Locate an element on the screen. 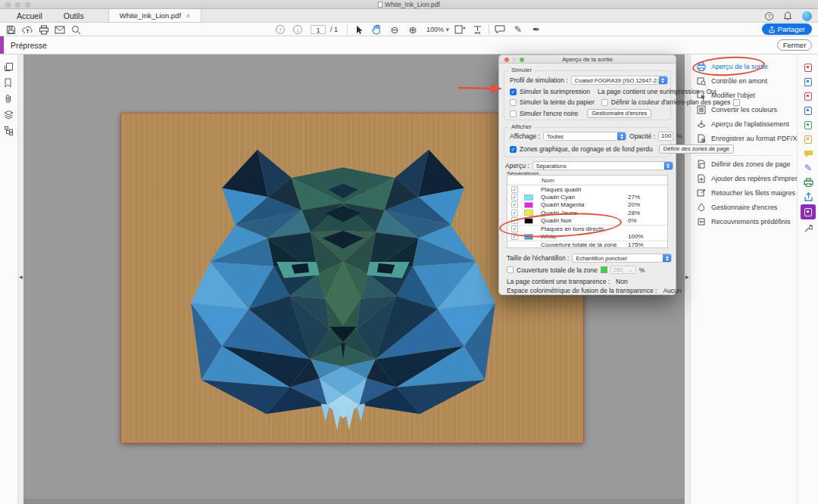  tags-structure-icon is located at coordinates (9, 131).